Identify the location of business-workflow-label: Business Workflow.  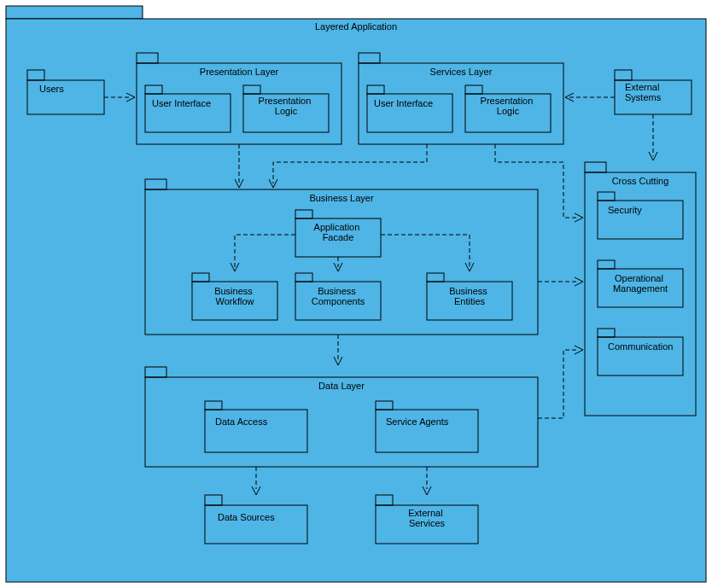
(235, 296).